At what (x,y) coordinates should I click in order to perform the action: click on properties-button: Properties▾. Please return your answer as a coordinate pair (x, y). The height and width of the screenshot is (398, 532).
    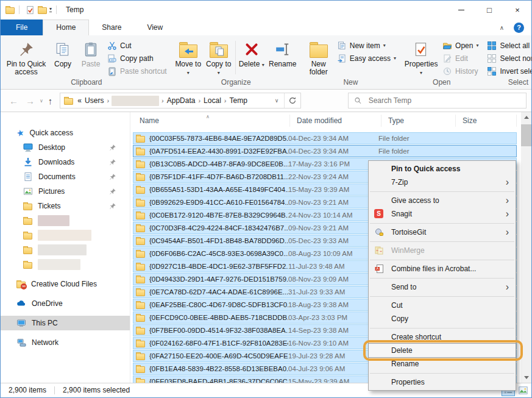
    Looking at the image, I should click on (421, 57).